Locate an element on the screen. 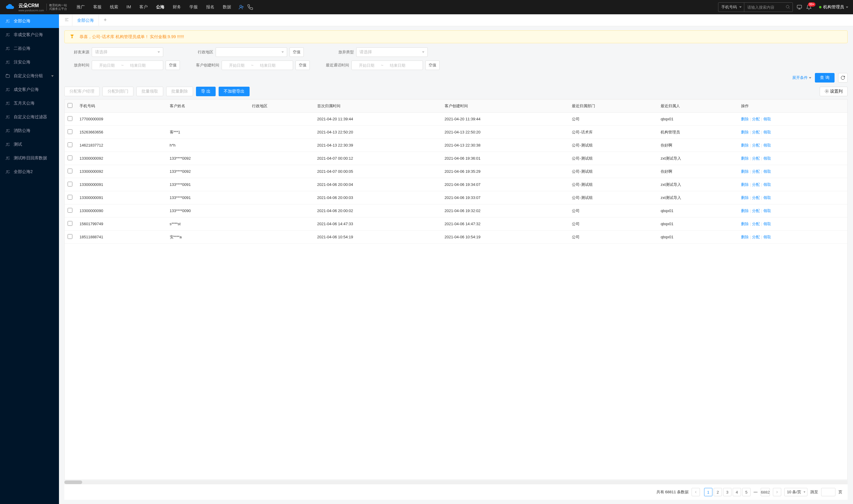  sidebar-item-5: 成交客户公海 is located at coordinates (30, 90).